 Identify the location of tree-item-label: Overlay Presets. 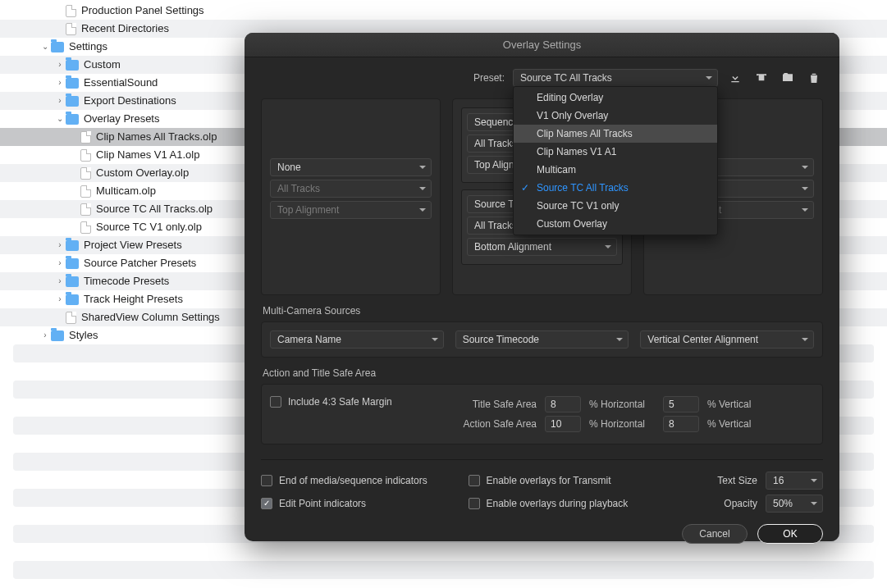
(121, 119).